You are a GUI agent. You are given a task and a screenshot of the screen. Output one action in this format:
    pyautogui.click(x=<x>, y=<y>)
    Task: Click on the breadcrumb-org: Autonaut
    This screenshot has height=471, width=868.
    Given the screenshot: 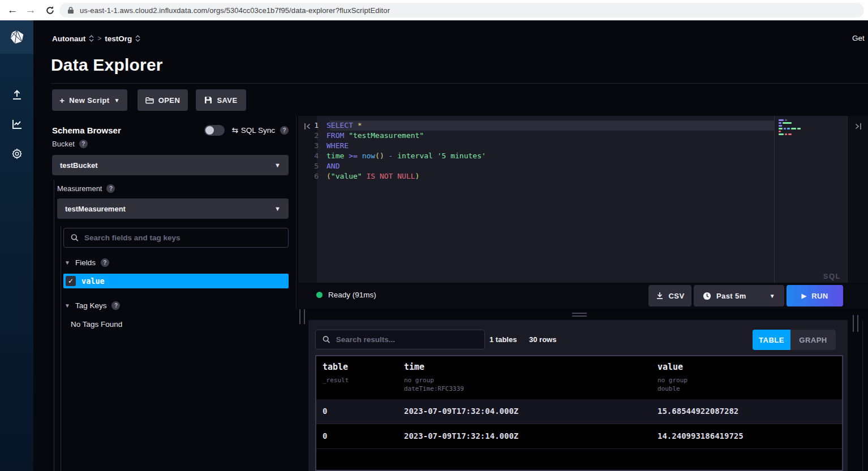 What is the action you would take?
    pyautogui.click(x=69, y=38)
    